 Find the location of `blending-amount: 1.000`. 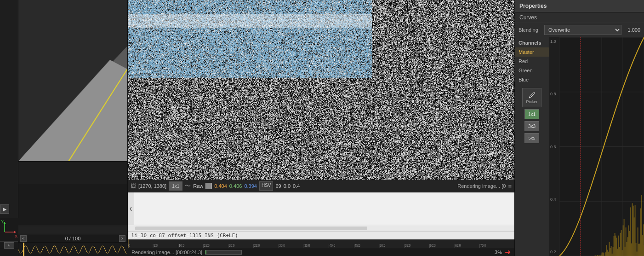

blending-amount: 1.000 is located at coordinates (633, 30).